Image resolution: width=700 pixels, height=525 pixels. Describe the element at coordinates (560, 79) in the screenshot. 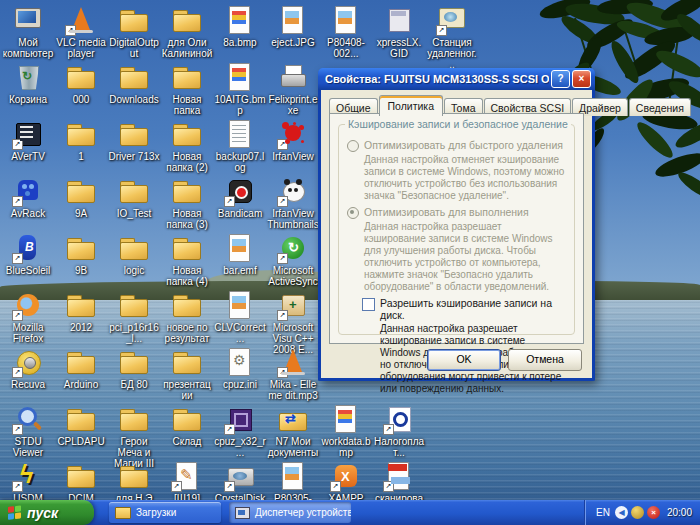

I see `help-button: ?` at that location.